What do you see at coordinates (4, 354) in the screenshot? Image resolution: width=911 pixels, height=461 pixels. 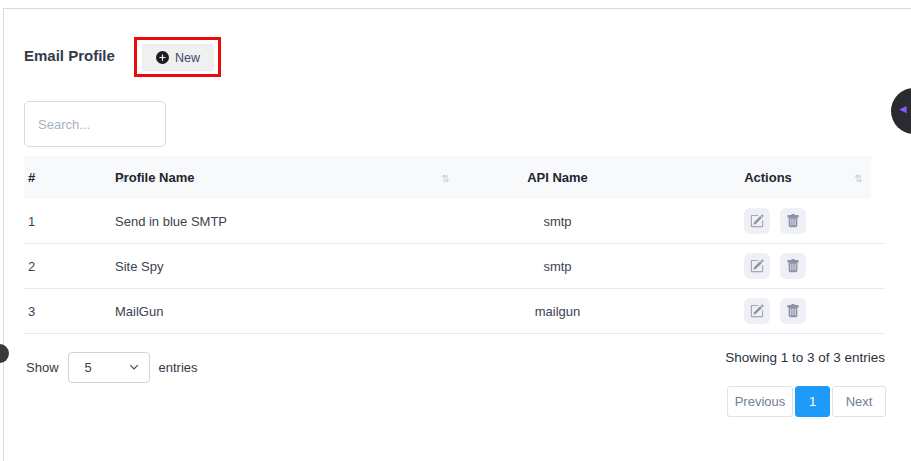 I see `left-edge-widget-button` at bounding box center [4, 354].